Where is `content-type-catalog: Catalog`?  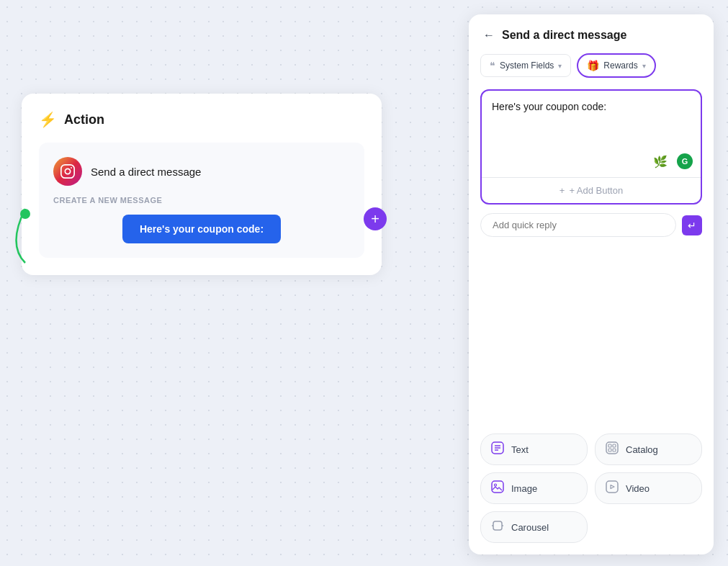
content-type-catalog: Catalog is located at coordinates (648, 449).